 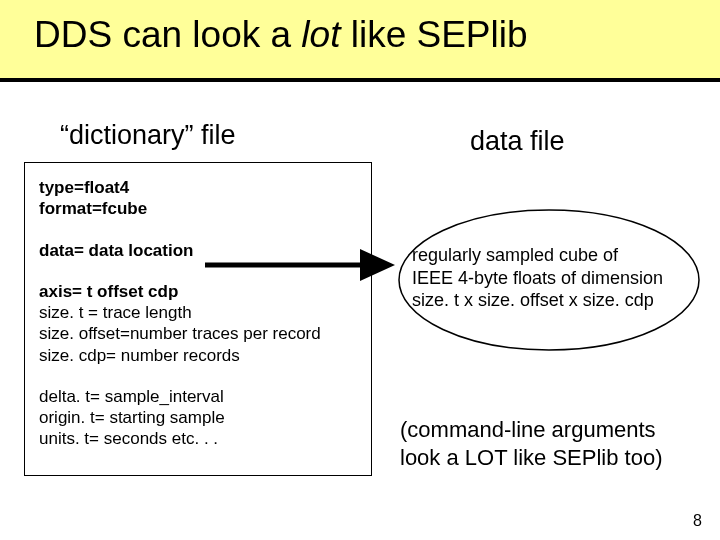 What do you see at coordinates (518, 142) in the screenshot?
I see `subhead-datafile: data file` at bounding box center [518, 142].